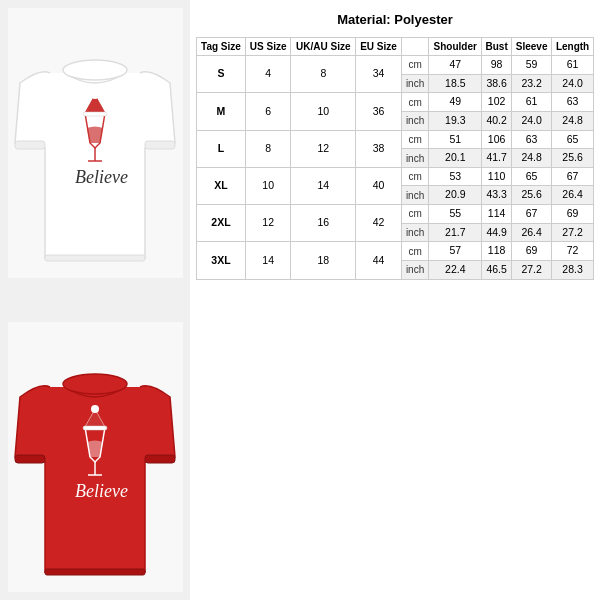  I want to click on length-inch: 28.3, so click(573, 270).